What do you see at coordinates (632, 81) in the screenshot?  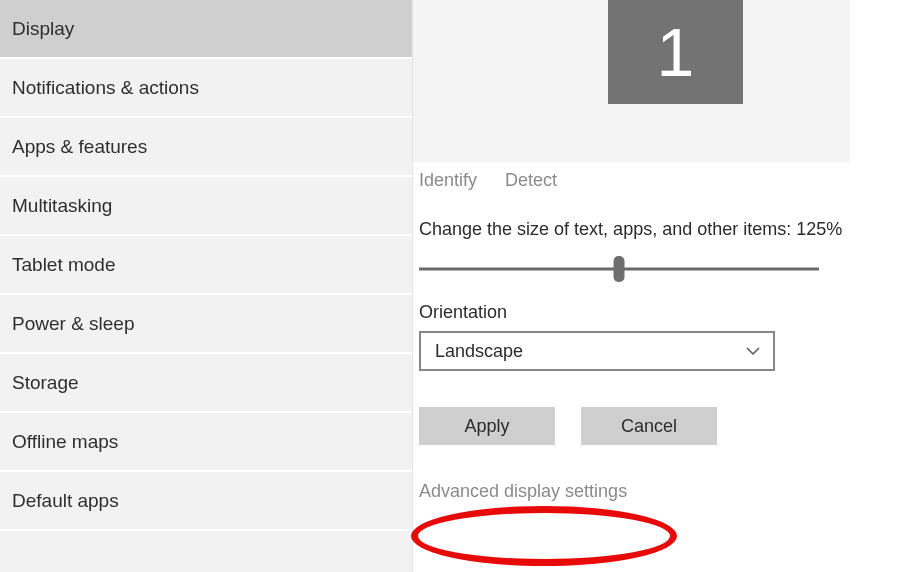 I see `monitor-preview-area: 1` at bounding box center [632, 81].